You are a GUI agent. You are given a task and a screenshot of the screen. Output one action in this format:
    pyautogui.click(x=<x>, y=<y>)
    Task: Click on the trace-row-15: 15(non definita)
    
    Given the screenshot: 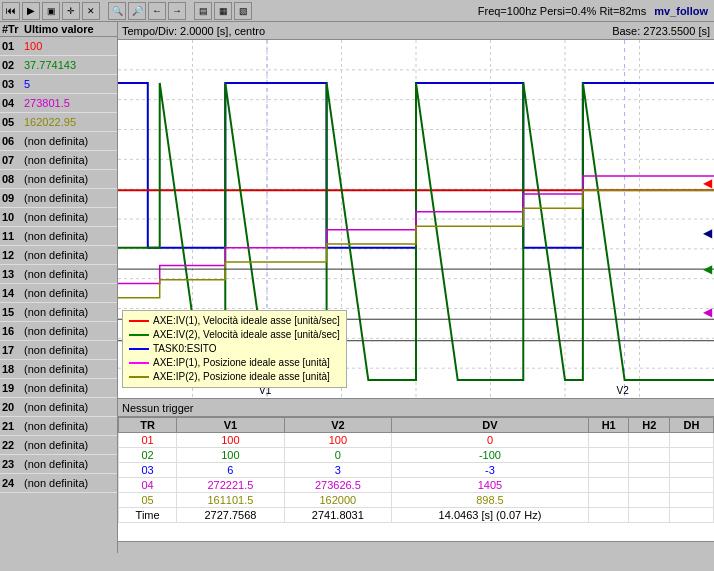 What is the action you would take?
    pyautogui.click(x=58, y=312)
    